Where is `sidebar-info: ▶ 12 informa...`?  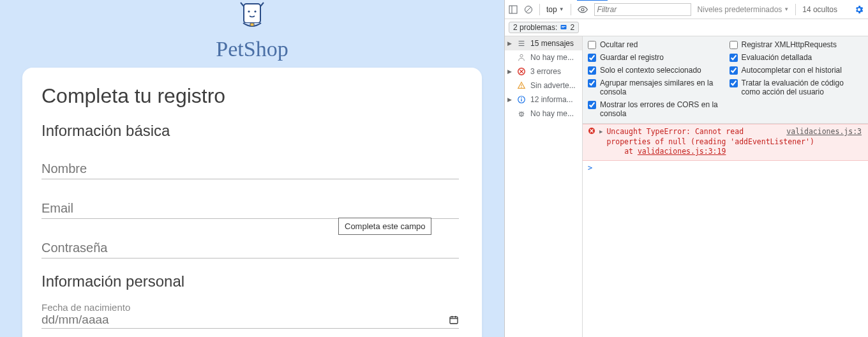
sidebar-info: ▶ 12 informa... is located at coordinates (544, 100).